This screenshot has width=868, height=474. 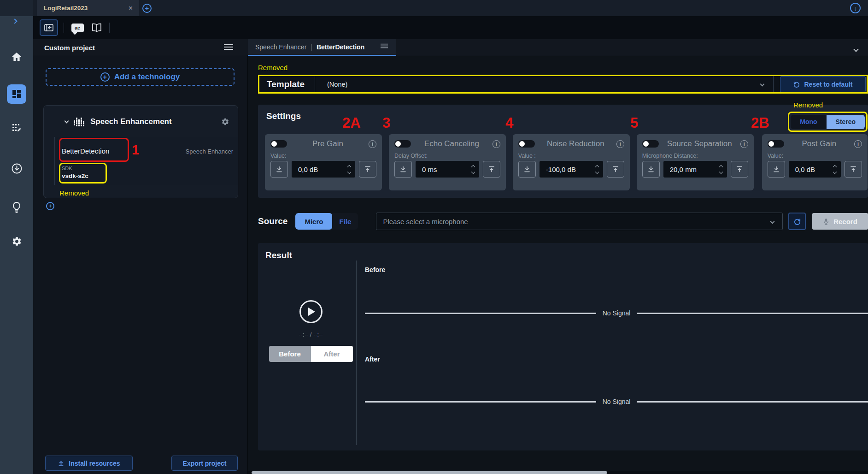 I want to click on collapse-icon, so click(x=67, y=121).